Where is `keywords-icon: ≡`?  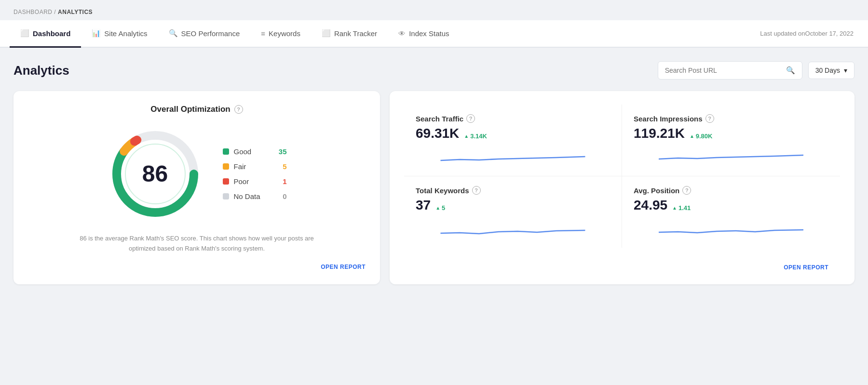
keywords-icon: ≡ is located at coordinates (263, 34).